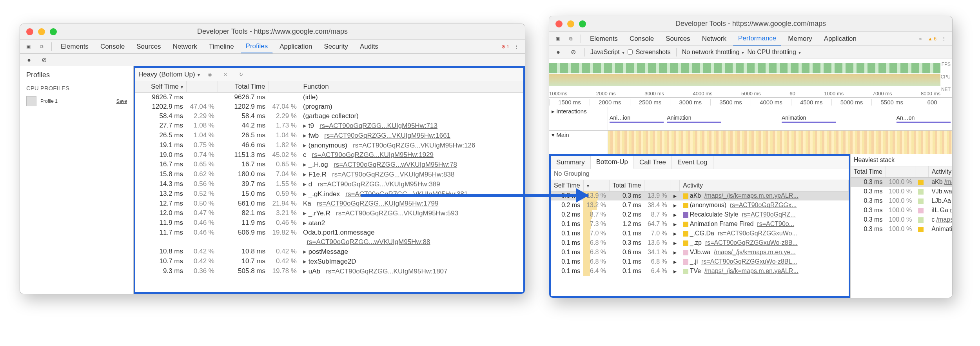 The width and height of the screenshot is (980, 346). I want to click on source-link: rs=ACT90oGqRZGGxuWo-z8BL..., so click(750, 261).